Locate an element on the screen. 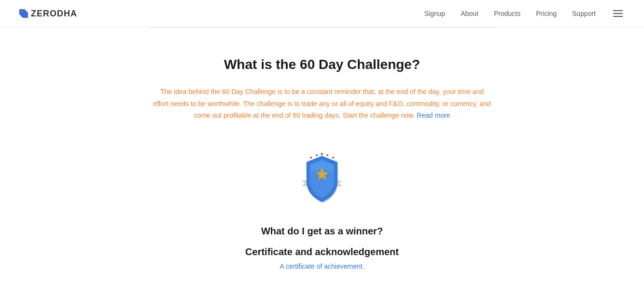  challenge-description: The idea behind the 60 Day Challenge is … is located at coordinates (322, 104).